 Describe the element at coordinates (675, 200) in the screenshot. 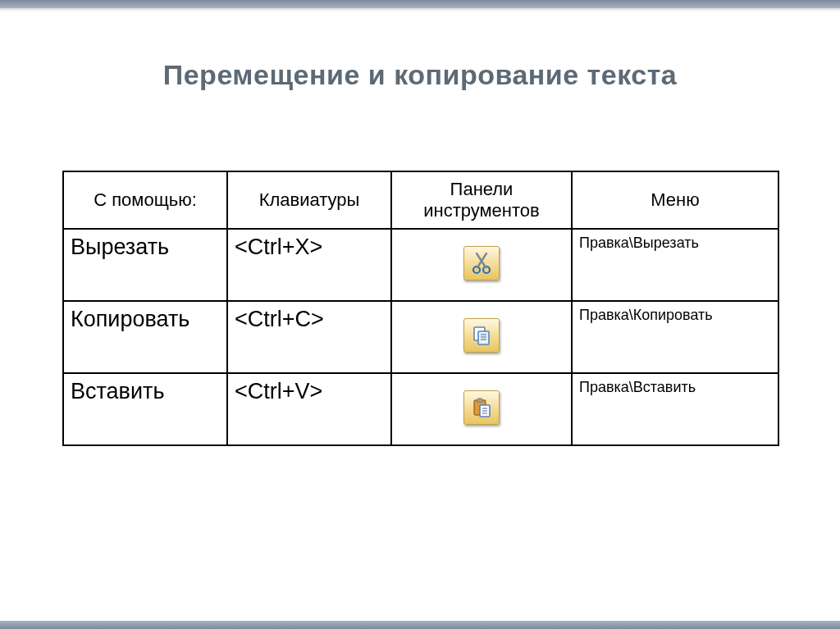

I see `header-menu: Меню` at that location.